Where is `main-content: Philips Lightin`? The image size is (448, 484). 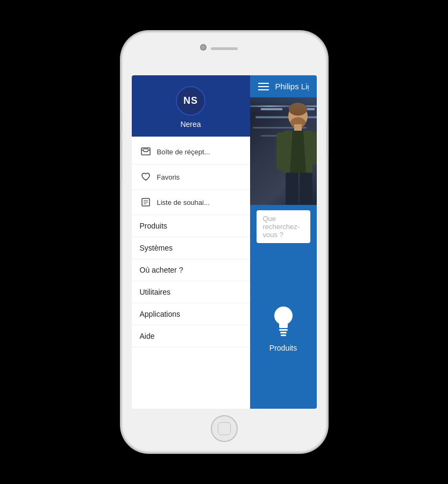 main-content: Philips Lightin is located at coordinates (283, 242).